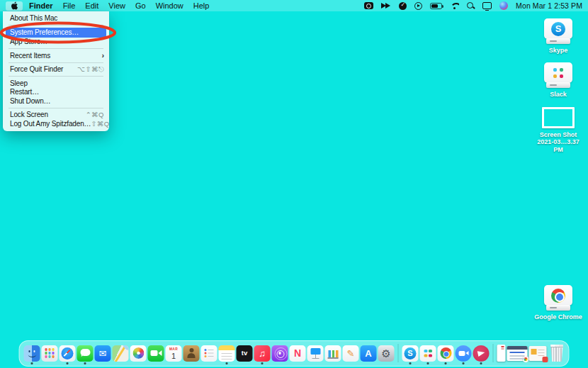 The image size is (588, 368). What do you see at coordinates (50, 353) in the screenshot?
I see `dock-item-launchpad` at bounding box center [50, 353].